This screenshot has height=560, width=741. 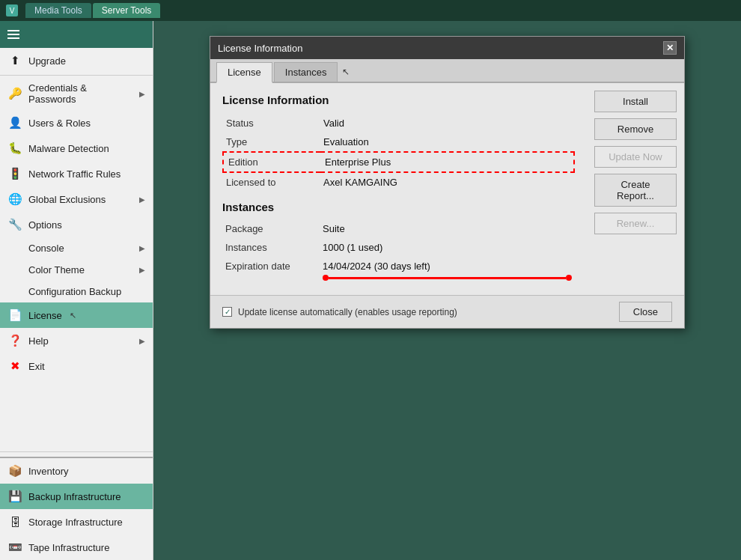 I want to click on sidebar-item-label: Inventory, so click(x=48, y=472).